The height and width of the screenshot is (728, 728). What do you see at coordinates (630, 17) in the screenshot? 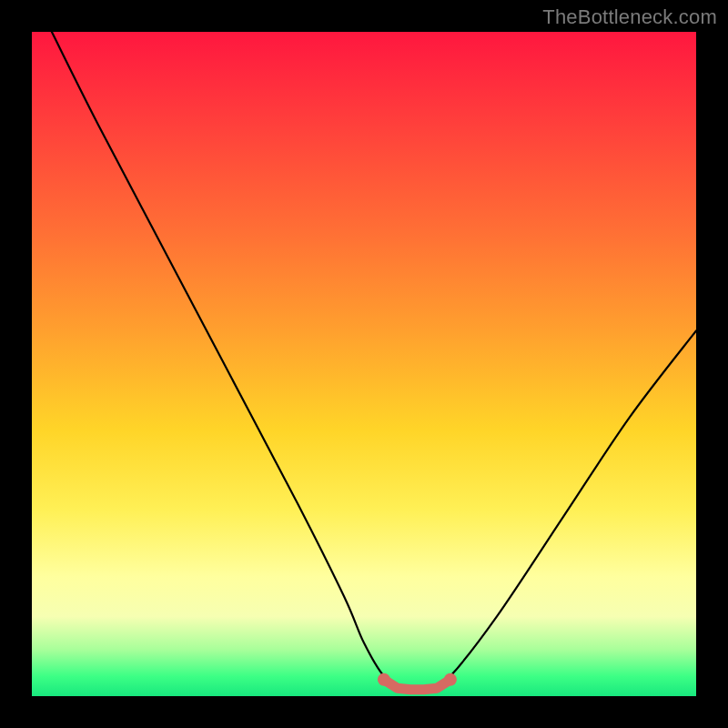
I see `watermark-text: TheBottleneck.com` at bounding box center [630, 17].